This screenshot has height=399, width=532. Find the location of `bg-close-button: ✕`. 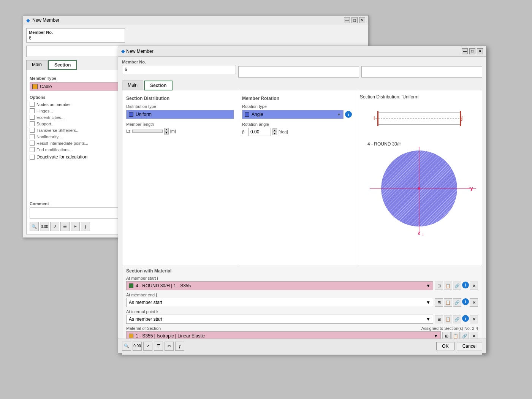

bg-close-button: ✕ is located at coordinates (362, 20).